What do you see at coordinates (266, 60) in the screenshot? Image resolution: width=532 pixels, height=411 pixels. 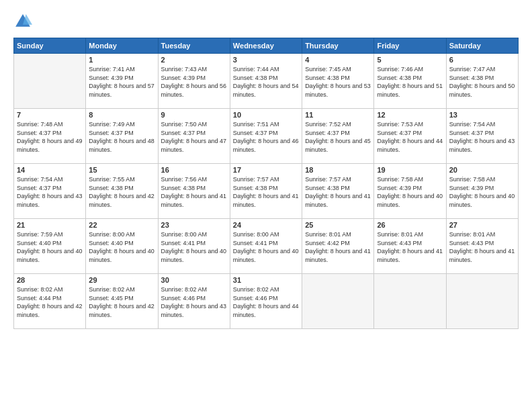 I see `day-number: 3` at bounding box center [266, 60].